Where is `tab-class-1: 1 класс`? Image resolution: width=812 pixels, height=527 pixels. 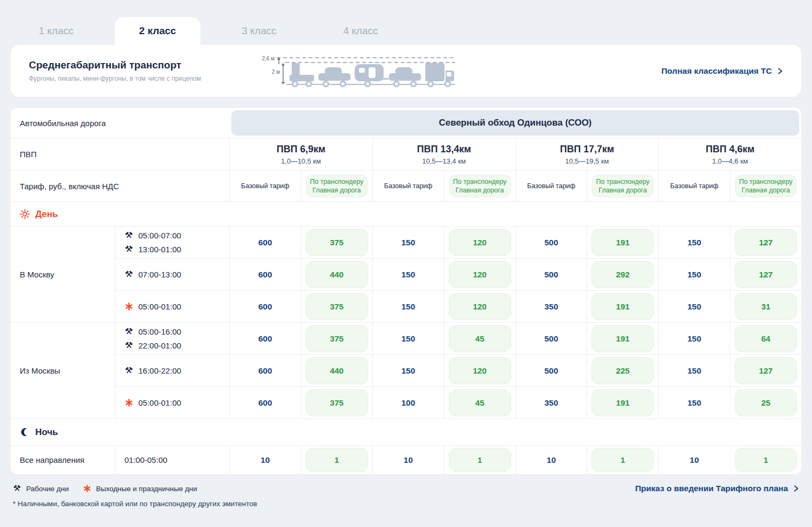
tab-class-1: 1 класс is located at coordinates (56, 31).